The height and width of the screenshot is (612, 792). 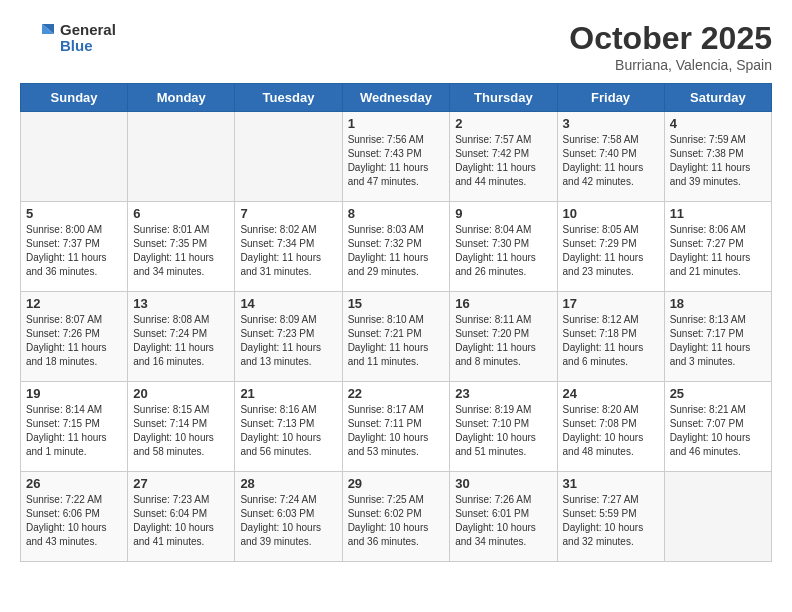 I want to click on week-row-4: 19Sunrise: 8:14 AM Sunset: 7:15 PM Dayli…, so click(x=396, y=427).